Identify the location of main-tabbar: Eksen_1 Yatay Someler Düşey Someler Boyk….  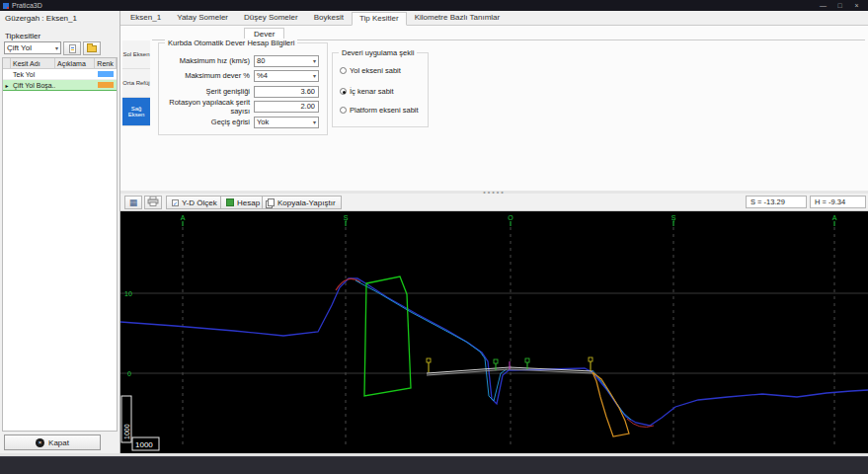
(494, 18).